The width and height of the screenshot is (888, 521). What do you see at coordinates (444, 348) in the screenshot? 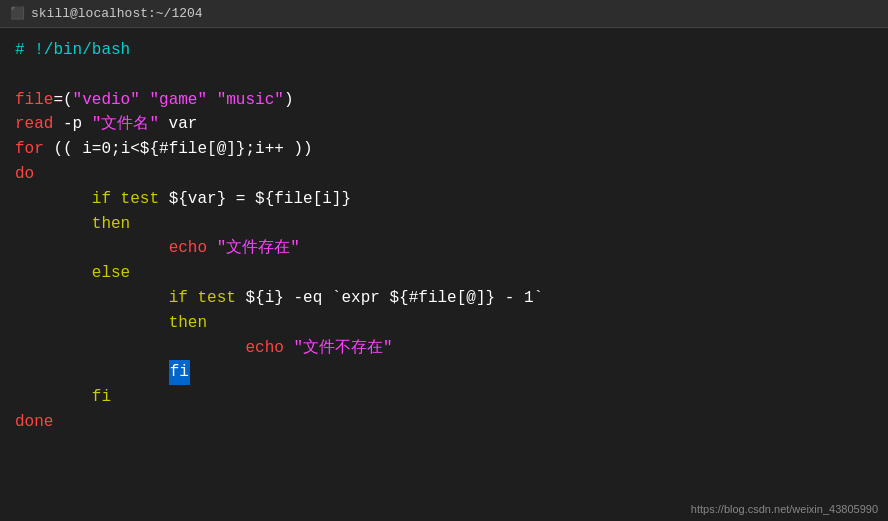
I see `line-echo2: echo "文件不存在"` at bounding box center [444, 348].